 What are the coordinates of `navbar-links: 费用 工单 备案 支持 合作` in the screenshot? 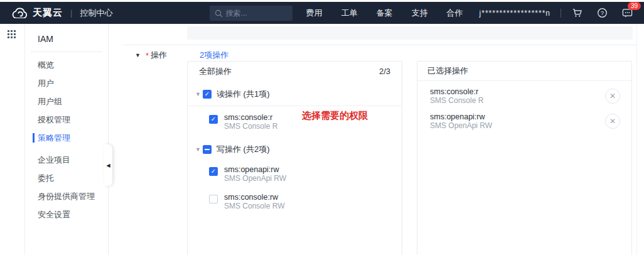 It's located at (385, 13).